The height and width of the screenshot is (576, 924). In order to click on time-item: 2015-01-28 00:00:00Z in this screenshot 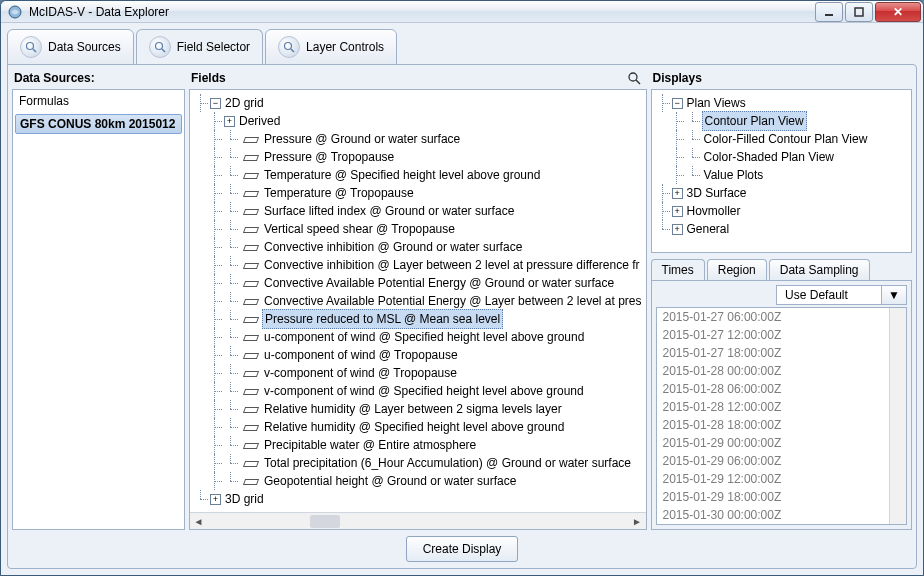, I will do `click(782, 371)`.